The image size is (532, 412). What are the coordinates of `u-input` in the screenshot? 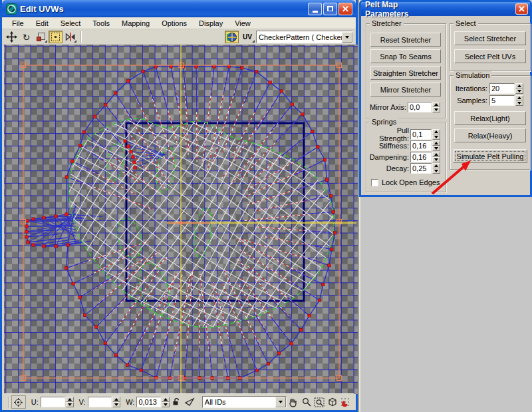 It's located at (53, 402).